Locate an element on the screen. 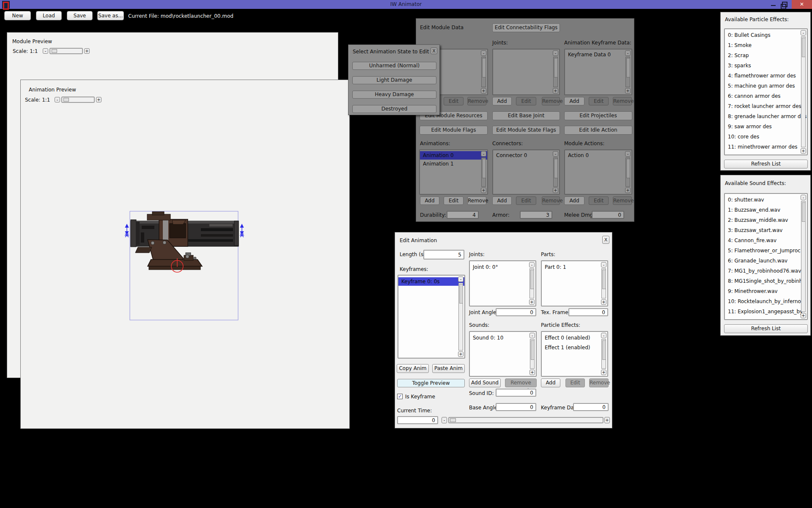  module-joints-list: -+ is located at coordinates (526, 72).